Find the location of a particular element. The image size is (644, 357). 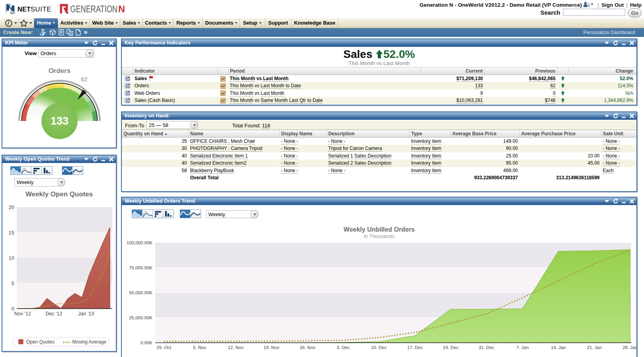

svg-text: 29. Oct is located at coordinates (164, 347).